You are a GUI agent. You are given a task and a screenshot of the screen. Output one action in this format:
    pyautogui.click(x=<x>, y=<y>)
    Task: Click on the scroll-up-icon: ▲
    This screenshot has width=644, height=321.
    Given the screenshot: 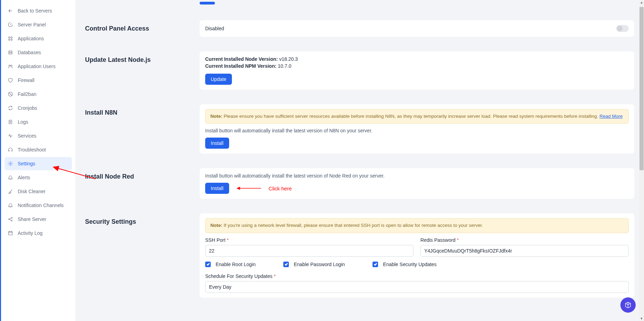 What is the action you would take?
    pyautogui.click(x=642, y=2)
    